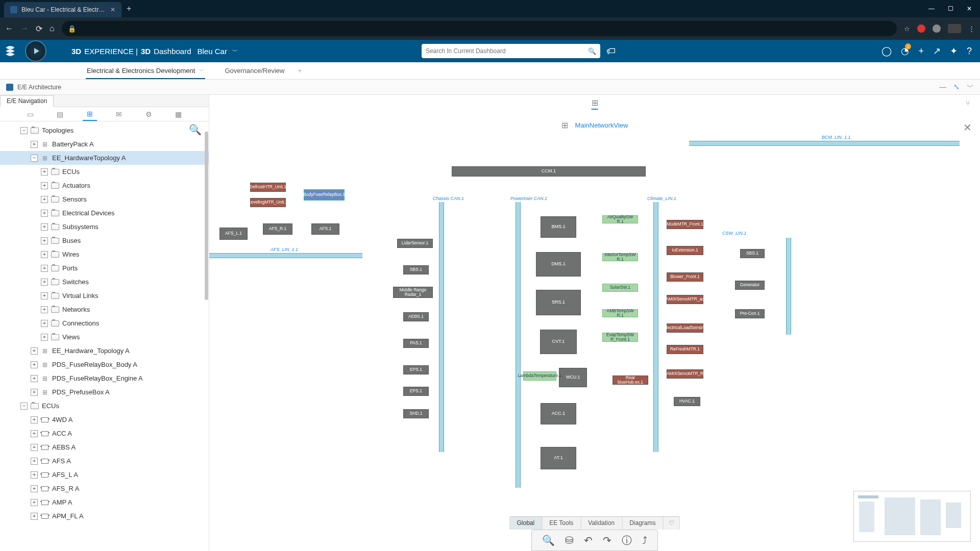  What do you see at coordinates (119, 114) in the screenshot?
I see `view-mail-icon: ✉` at bounding box center [119, 114].